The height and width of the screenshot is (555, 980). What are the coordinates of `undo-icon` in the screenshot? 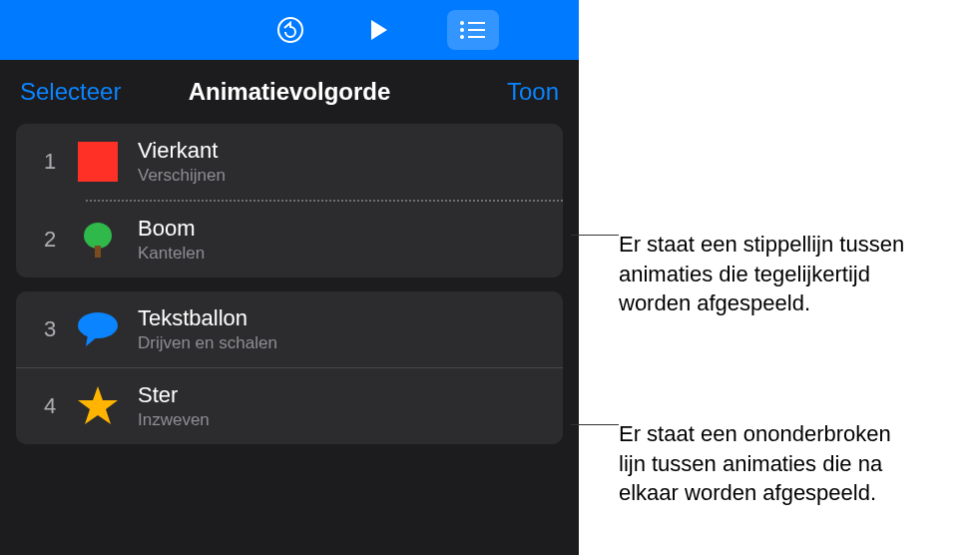 It's located at (290, 30).